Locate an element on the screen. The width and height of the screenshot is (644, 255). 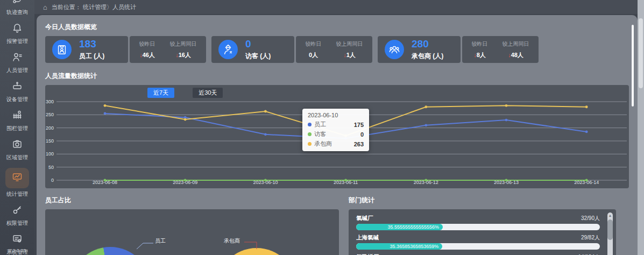
scroll-up-icon: ▲ is located at coordinates (610, 215).